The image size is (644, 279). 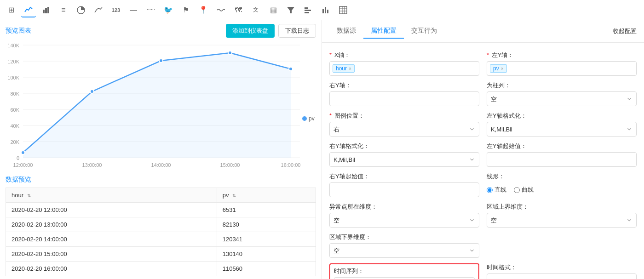 I want to click on anomaly-dim-group: 异常点所在维度： 空, so click(x=406, y=215).